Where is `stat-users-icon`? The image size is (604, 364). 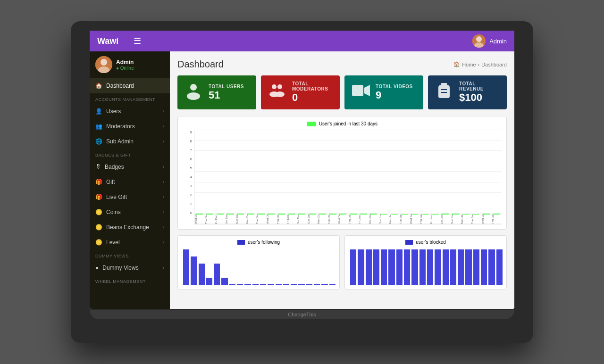
stat-users-icon is located at coordinates (193, 92).